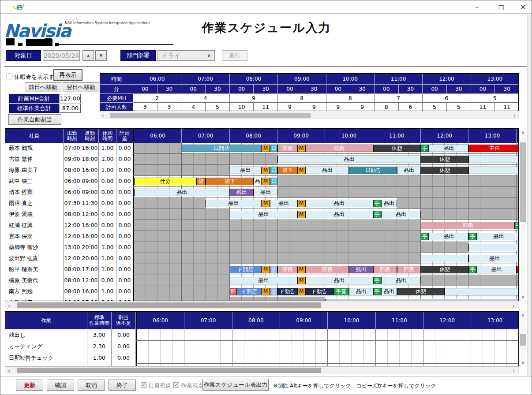 This screenshot has width=532, height=395. I want to click on scroll-down-icon: ∨, so click(523, 362).